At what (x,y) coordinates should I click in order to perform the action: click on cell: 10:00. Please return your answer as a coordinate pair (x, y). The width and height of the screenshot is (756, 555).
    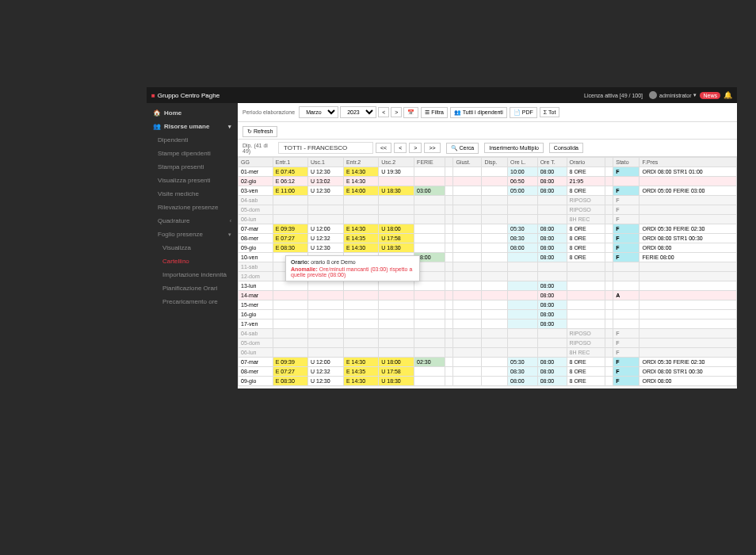
    Looking at the image, I should click on (523, 172).